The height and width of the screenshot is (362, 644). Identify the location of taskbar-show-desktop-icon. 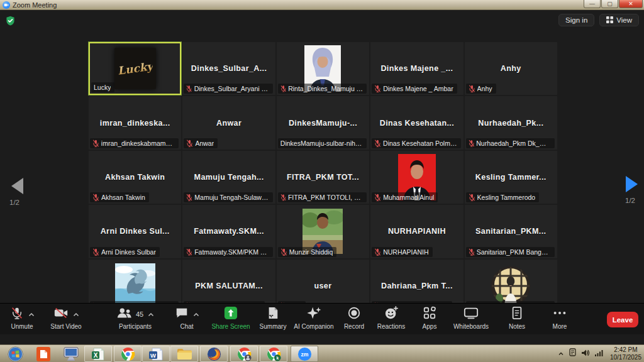
(71, 354).